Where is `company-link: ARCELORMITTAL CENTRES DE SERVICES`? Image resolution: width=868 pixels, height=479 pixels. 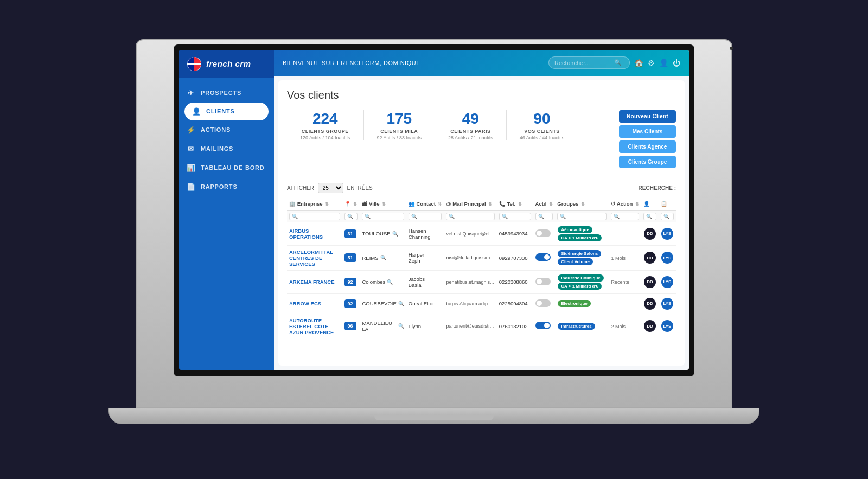 company-link: ARCELORMITTAL CENTRES DE SERVICES is located at coordinates (311, 258).